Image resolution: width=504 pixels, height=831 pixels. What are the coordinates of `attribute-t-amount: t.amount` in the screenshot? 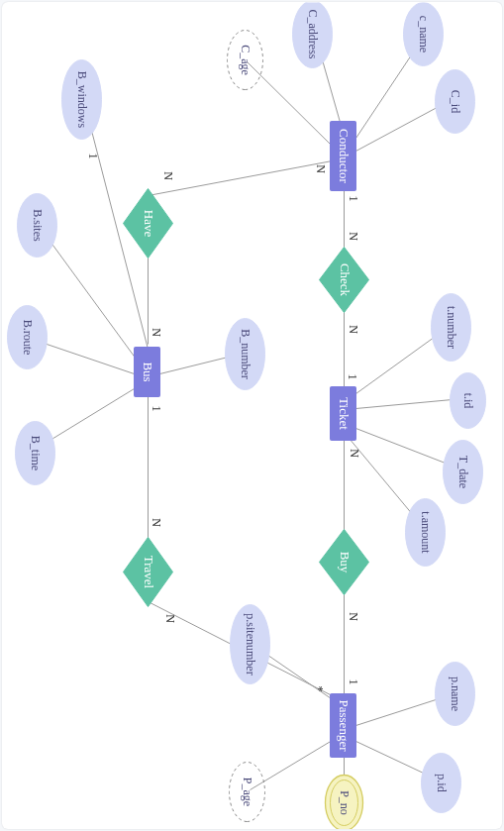 It's located at (425, 532).